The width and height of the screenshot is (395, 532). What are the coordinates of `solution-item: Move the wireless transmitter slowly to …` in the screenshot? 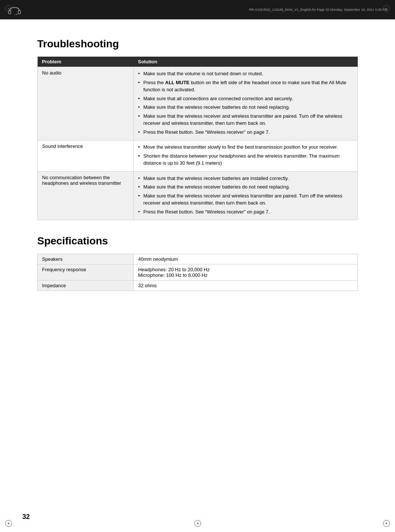 It's located at (246, 147).